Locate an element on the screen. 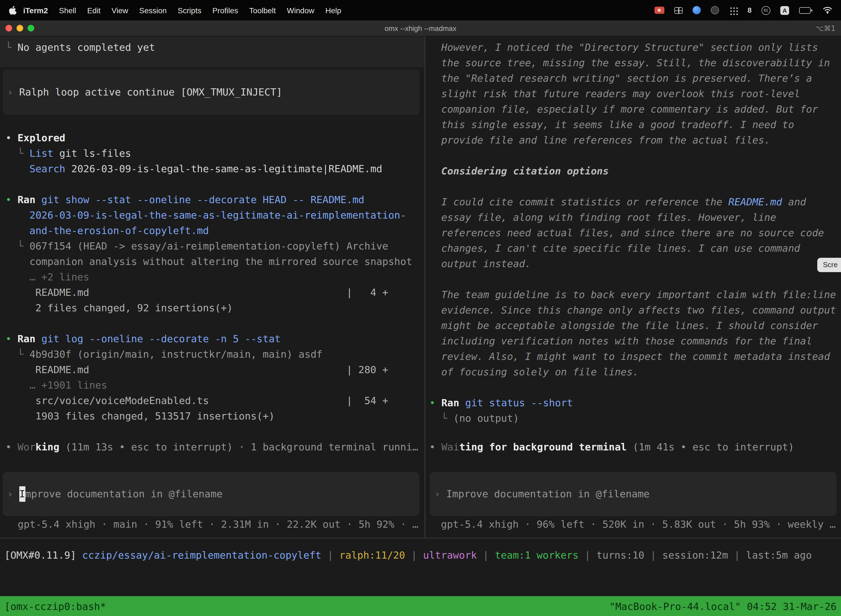 This screenshot has width=841, height=616. menubar-item-help: Help is located at coordinates (333, 10).